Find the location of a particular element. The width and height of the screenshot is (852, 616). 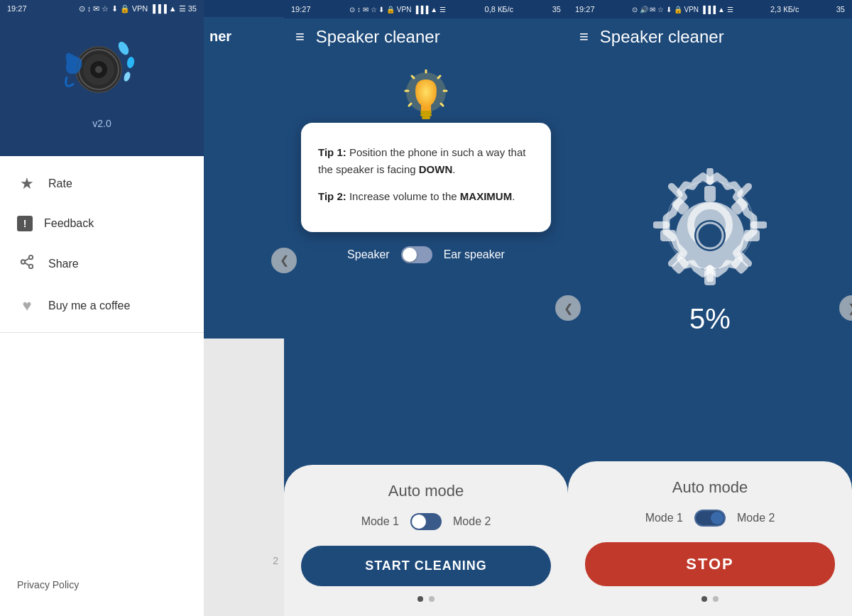

heart-icon: ♥ is located at coordinates (27, 306).